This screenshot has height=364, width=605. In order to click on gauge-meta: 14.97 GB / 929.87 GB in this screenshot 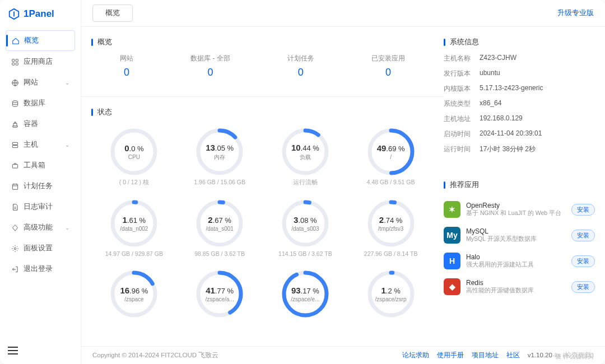, I will do `click(134, 254)`.